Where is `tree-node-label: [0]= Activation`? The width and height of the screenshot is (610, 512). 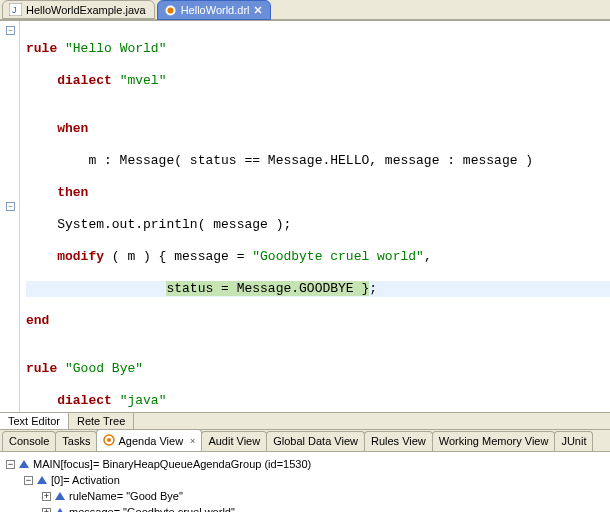 tree-node-label: [0]= Activation is located at coordinates (86, 480).